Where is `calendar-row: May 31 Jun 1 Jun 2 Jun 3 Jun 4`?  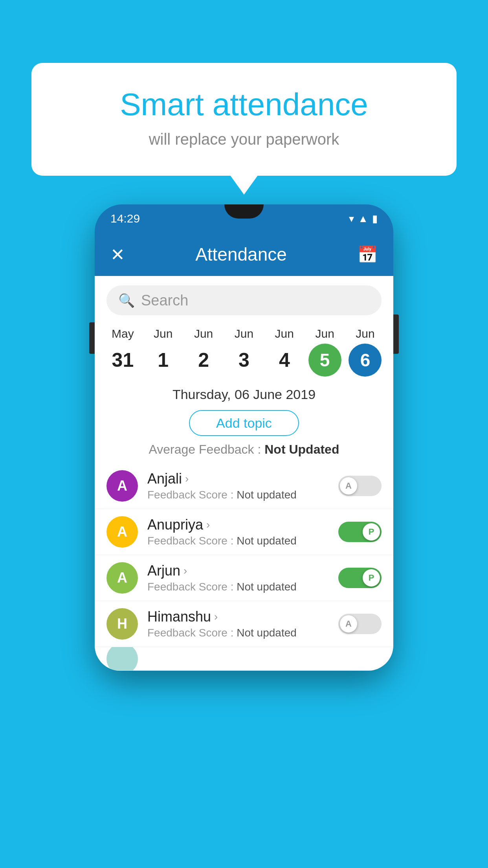
calendar-row: May 31 Jun 1 Jun 2 Jun 3 Jun 4 is located at coordinates (244, 350).